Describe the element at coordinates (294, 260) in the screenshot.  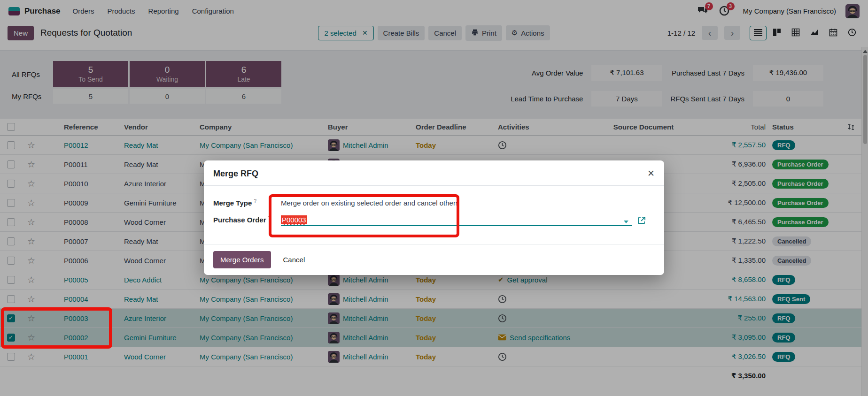
I see `dialog-cancel-button: Cancel` at that location.